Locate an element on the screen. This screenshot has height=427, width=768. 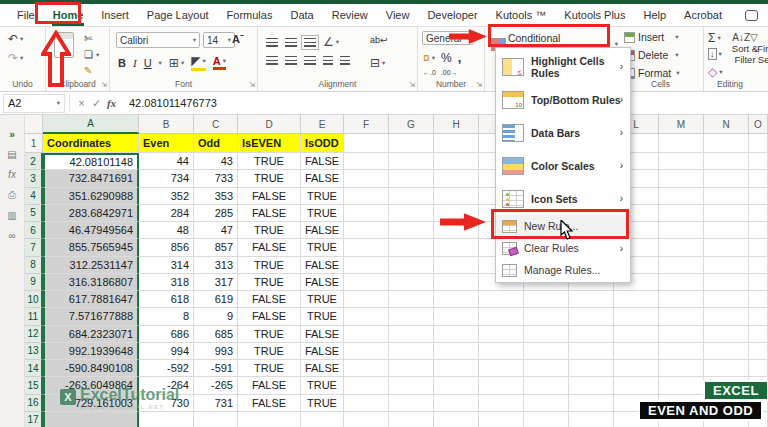
cell-E12: FALSE is located at coordinates (322, 334).